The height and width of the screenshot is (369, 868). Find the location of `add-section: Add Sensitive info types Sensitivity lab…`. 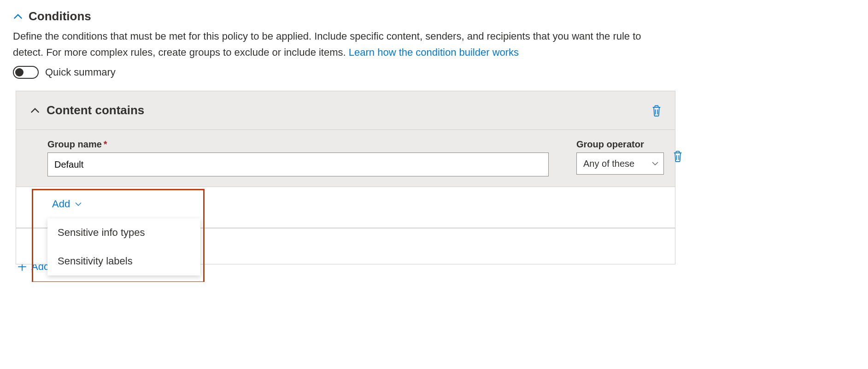

add-section: Add Sensitive info types Sensitivity lab… is located at coordinates (346, 207).